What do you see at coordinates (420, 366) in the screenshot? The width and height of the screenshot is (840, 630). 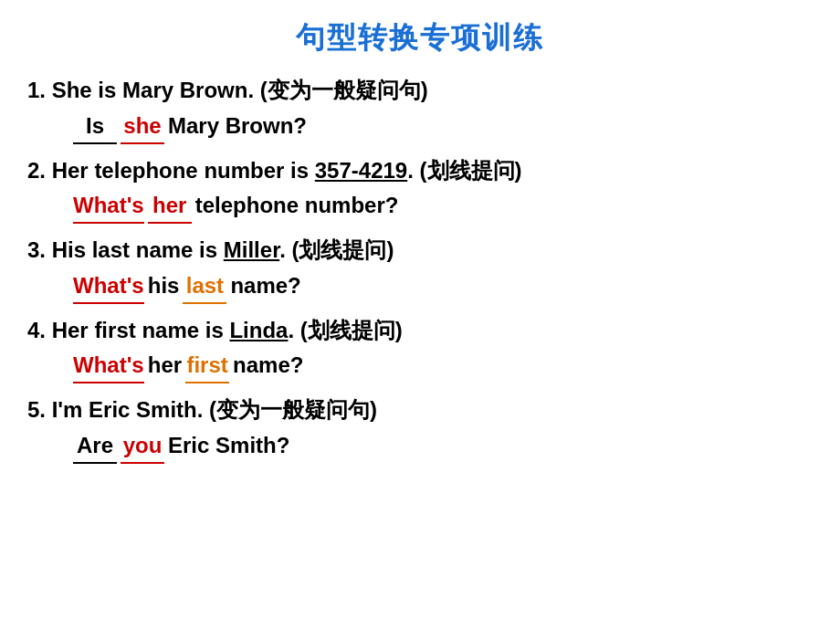 I see `q4-answer: What's her first name?` at bounding box center [420, 366].